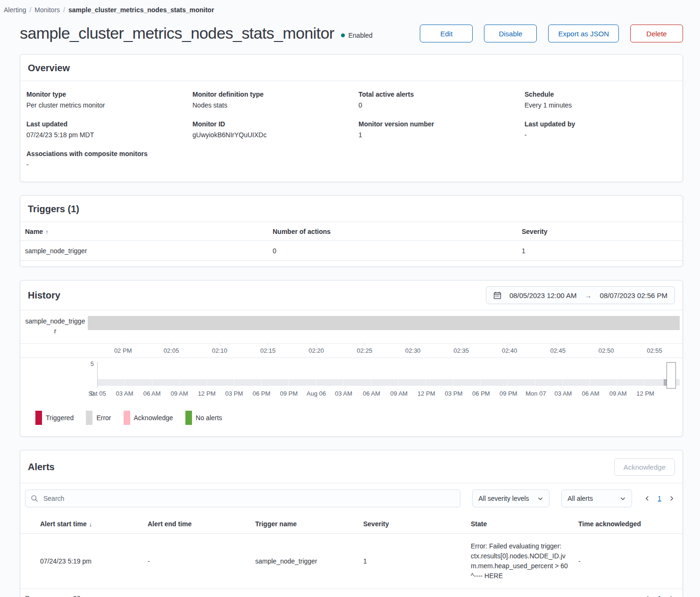 The height and width of the screenshot is (597, 700). I want to click on trigger-row: sample_node_trigger 0 1, so click(351, 251).